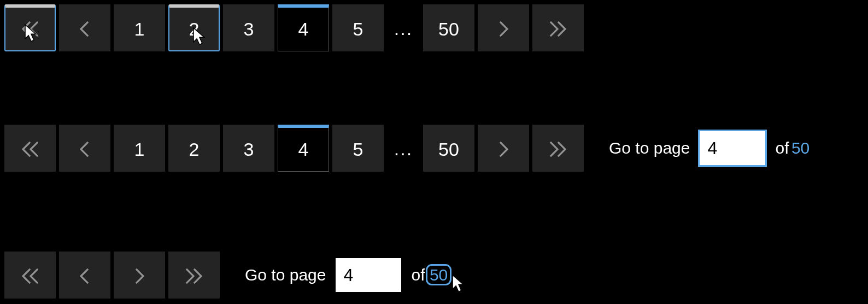 The height and width of the screenshot is (304, 868). Describe the element at coordinates (459, 284) in the screenshot. I see `cursor-arrow-icon` at that location.